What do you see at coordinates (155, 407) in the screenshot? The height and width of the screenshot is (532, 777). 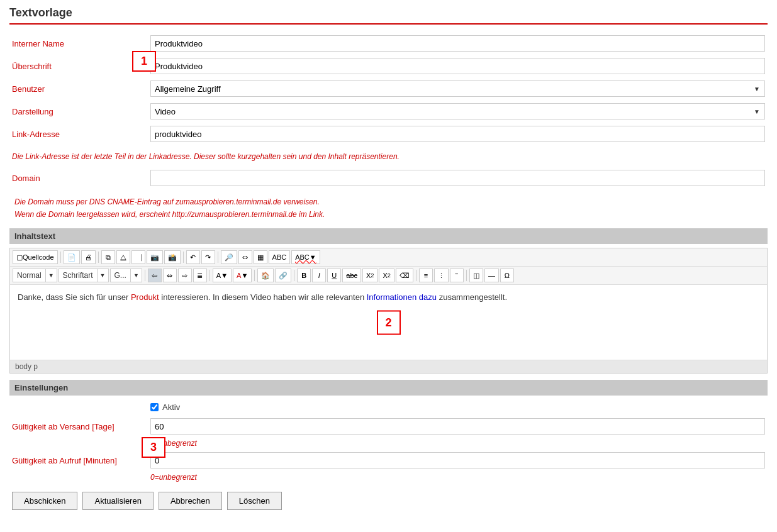 I see `aktiv-checkbox` at bounding box center [155, 407].